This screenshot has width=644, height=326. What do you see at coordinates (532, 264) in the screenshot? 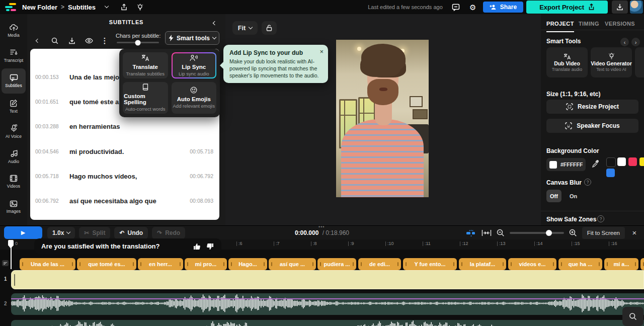
I see `subtitle-clip: vídeos e...` at bounding box center [532, 264].